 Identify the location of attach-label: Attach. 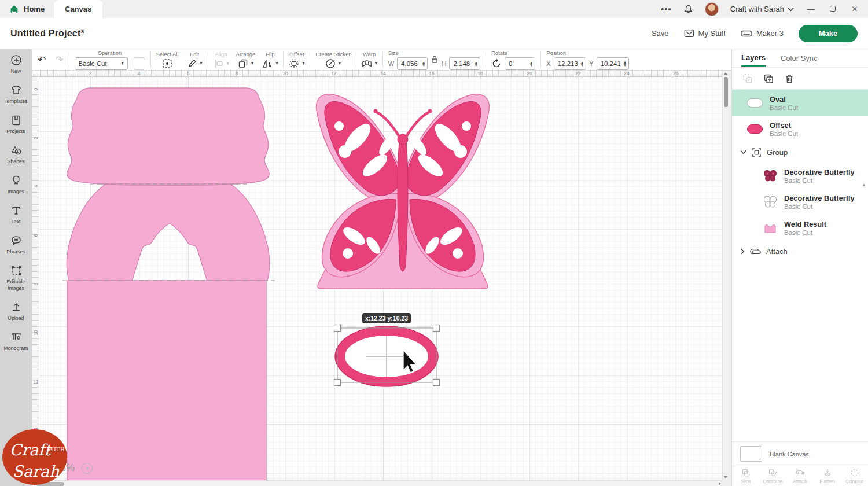
(777, 251).